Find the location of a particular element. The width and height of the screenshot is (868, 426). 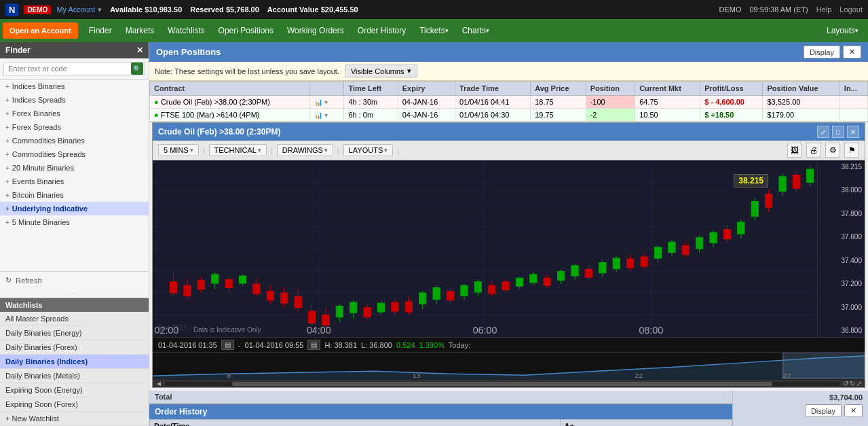

help-link: Help is located at coordinates (824, 10).